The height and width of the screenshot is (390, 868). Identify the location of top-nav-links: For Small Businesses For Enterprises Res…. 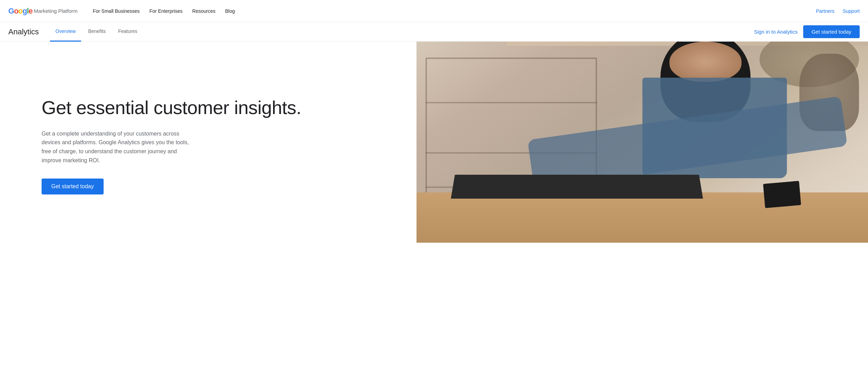
(453, 11).